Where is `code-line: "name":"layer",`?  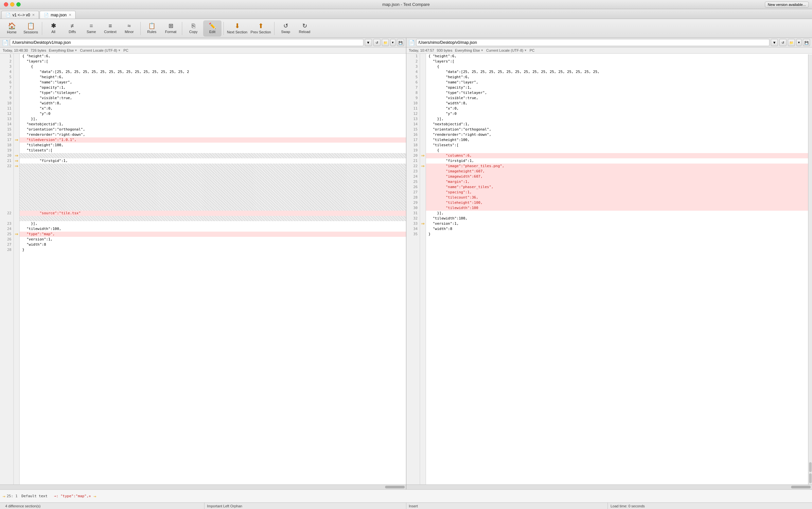 code-line: "name":"layer", is located at coordinates (213, 82).